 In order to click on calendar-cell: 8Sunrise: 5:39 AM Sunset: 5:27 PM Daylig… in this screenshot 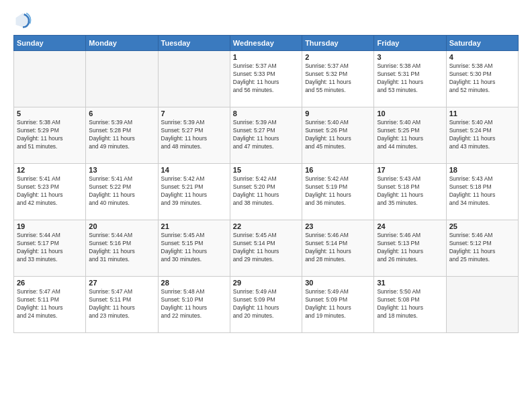, I will do `click(266, 136)`.